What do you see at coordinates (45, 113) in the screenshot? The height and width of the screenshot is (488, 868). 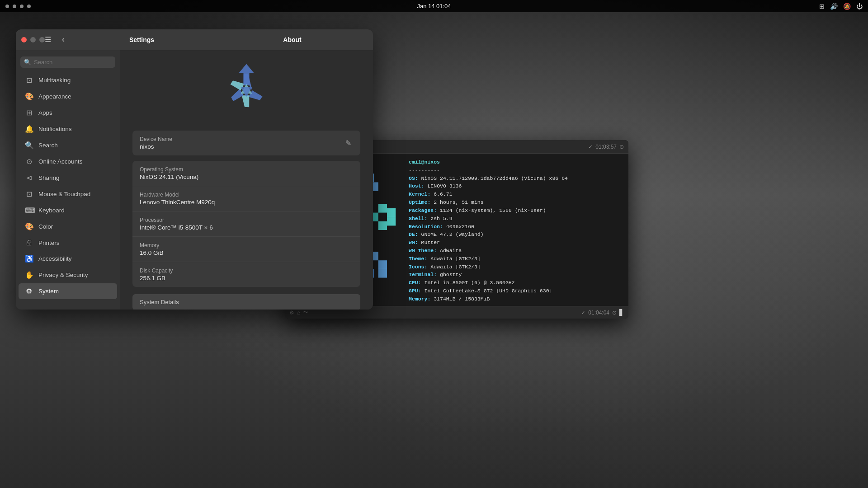 I see `sidebar-item-label: Apps` at bounding box center [45, 113].